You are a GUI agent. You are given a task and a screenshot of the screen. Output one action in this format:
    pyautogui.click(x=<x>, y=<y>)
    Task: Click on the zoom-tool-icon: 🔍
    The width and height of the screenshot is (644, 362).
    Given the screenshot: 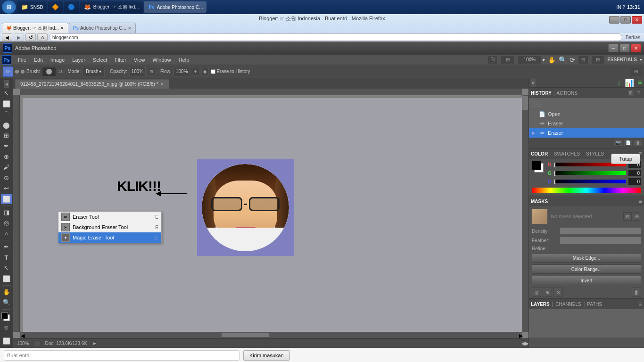 What is the action you would take?
    pyautogui.click(x=563, y=60)
    